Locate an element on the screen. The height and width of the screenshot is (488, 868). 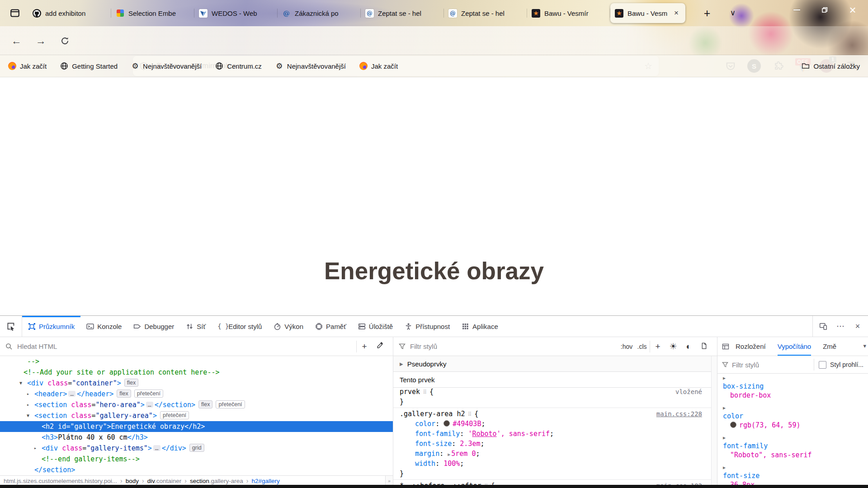
html-node: </section> is located at coordinates (196, 470).